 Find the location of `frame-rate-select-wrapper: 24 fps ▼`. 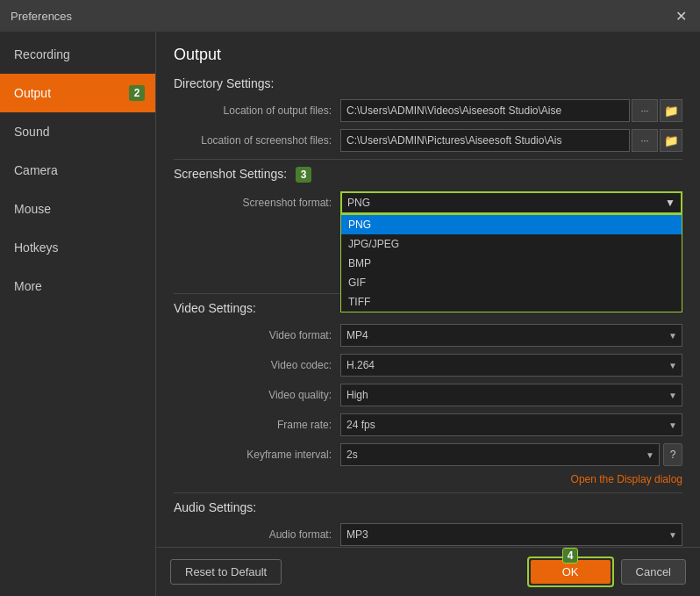

frame-rate-select-wrapper: 24 fps ▼ is located at coordinates (511, 425).